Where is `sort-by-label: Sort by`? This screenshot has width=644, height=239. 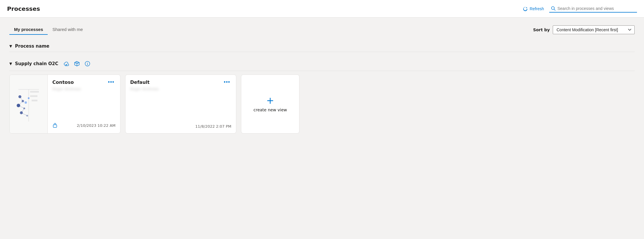 sort-by-label: Sort by is located at coordinates (542, 30).